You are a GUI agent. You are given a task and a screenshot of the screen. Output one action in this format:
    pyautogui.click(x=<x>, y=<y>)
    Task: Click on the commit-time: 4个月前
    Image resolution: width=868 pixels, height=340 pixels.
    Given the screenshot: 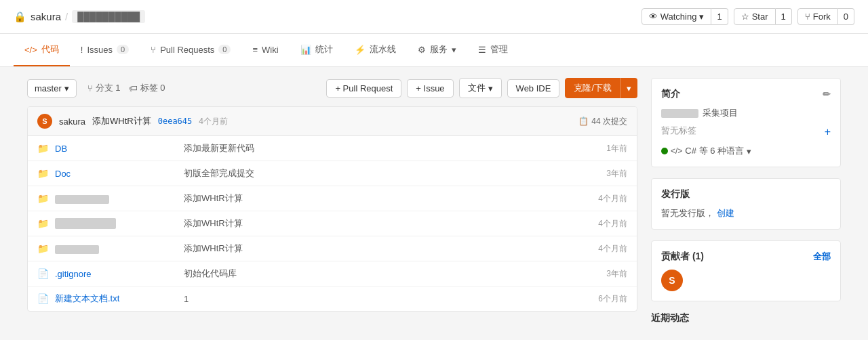 What is the action you would take?
    pyautogui.click(x=213, y=122)
    